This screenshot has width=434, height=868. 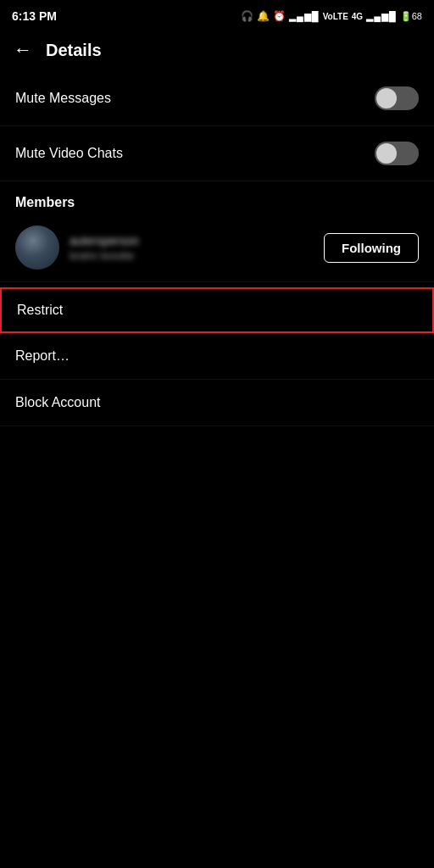 What do you see at coordinates (217, 310) in the screenshot?
I see `restrict-action: Restrict` at bounding box center [217, 310].